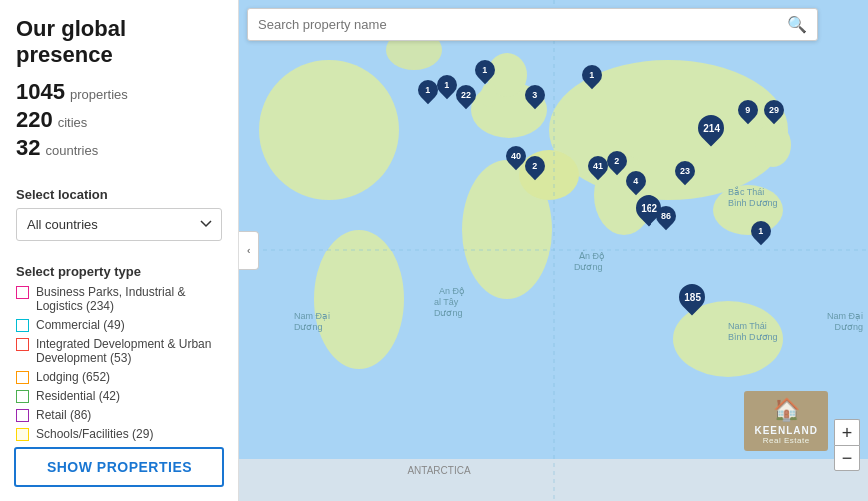 This screenshot has height=501, width=868. Describe the element at coordinates (120, 148) in the screenshot. I see `stat-row: 32countries` at that location.